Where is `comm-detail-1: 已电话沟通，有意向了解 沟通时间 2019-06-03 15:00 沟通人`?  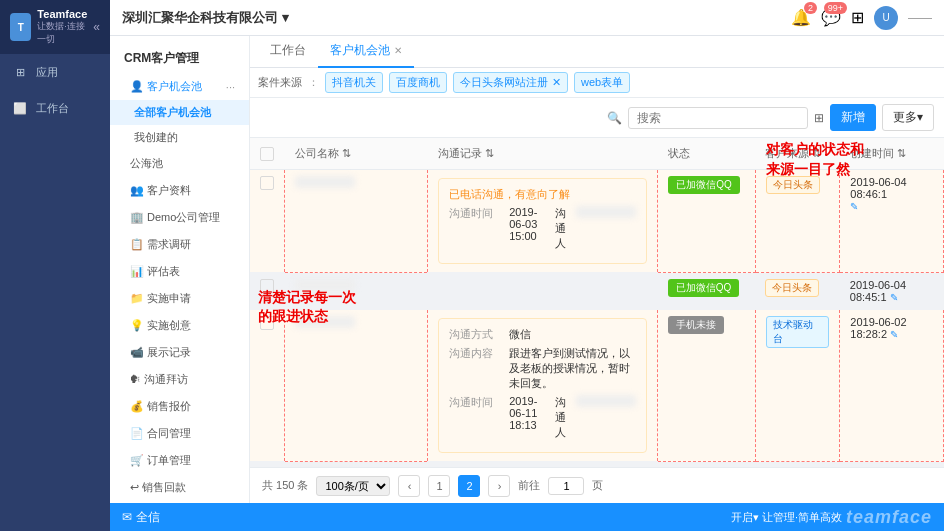 comm-detail-1: 已电话沟通，有意向了解 沟通时间 2019-06-03 15:00 沟通人 is located at coordinates (542, 221).